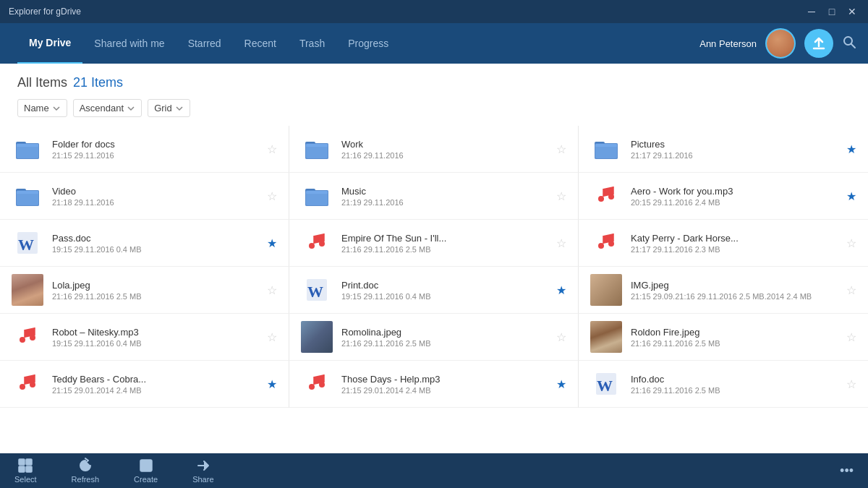 The image size is (868, 488). Describe the element at coordinates (145, 337) in the screenshot. I see `list-item: Robot – Nitesky.mp3 19:15 29.11.2016 0.4…` at that location.